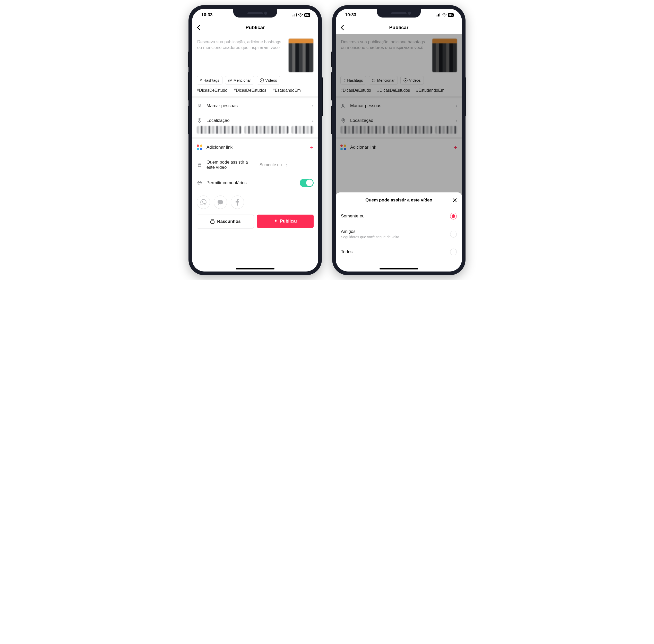  I want to click on sparkle-icon, so click(276, 221).